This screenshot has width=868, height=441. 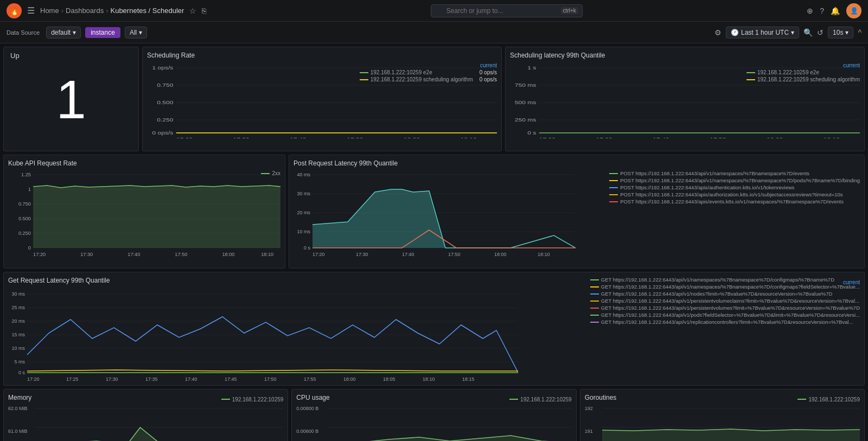 What do you see at coordinates (163, 133) in the screenshot?
I see `svg-text: 0 ops/s` at bounding box center [163, 133].